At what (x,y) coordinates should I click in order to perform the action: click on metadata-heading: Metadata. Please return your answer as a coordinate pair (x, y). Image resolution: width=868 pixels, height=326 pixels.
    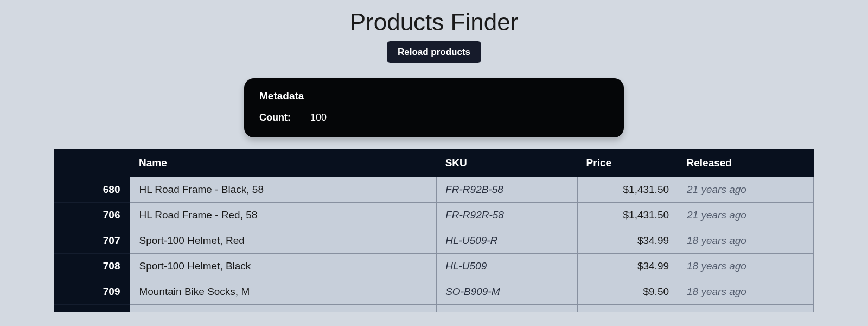
    Looking at the image, I should click on (434, 96).